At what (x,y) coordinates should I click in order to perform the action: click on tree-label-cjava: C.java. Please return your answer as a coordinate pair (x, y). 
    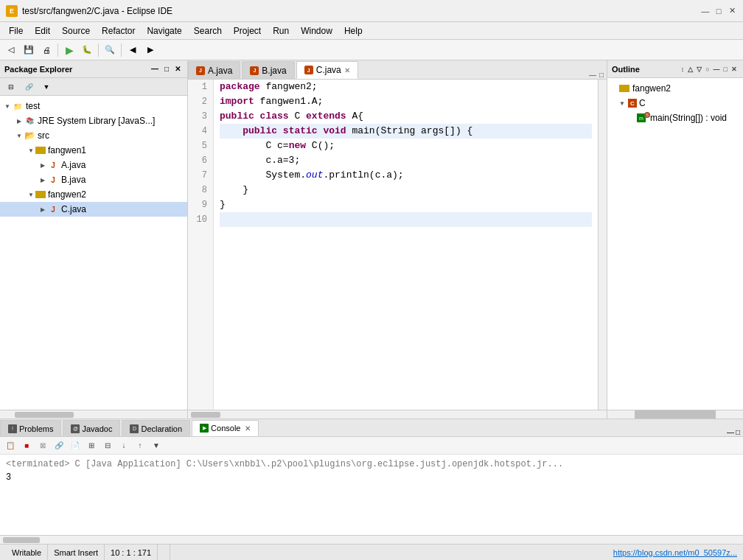
    Looking at the image, I should click on (74, 209).